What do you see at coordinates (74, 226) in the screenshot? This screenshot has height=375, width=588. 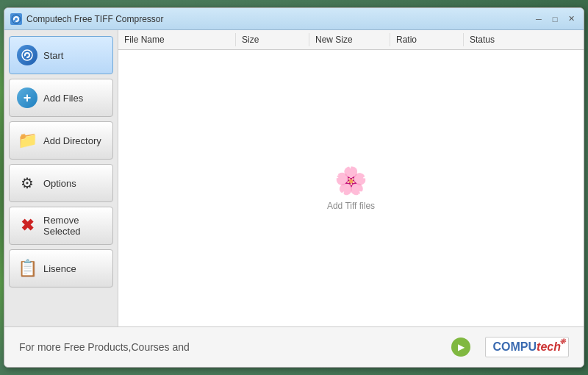 I see `remove-selected-label: Remove Selected` at bounding box center [74, 226].